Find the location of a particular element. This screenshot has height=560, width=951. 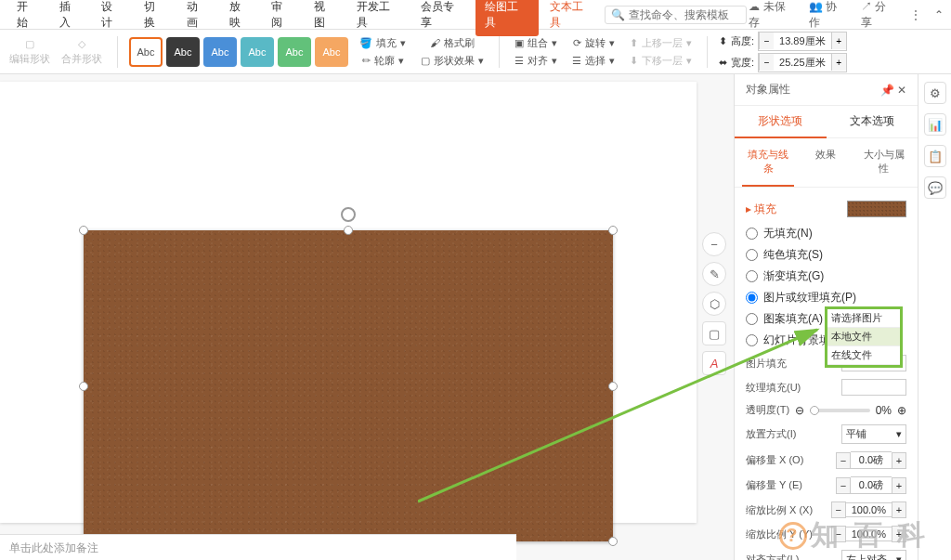

tab-transition: 切换 is located at coordinates (155, 19).